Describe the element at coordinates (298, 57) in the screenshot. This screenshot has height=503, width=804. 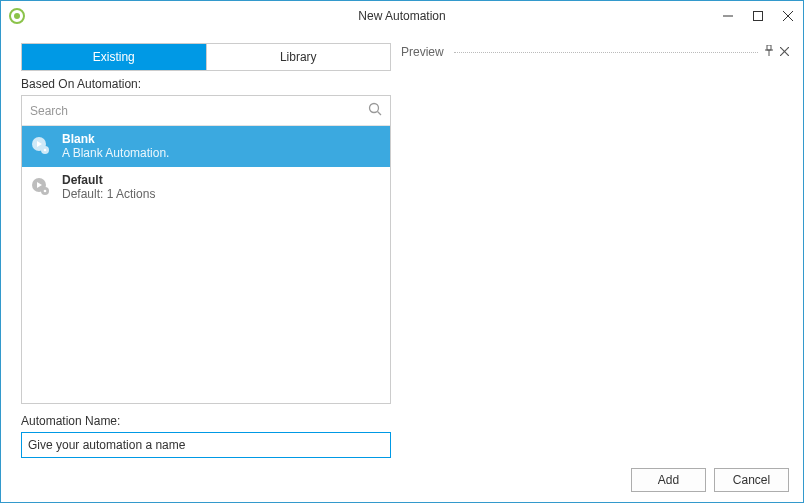
I see `tab-library: Library` at that location.